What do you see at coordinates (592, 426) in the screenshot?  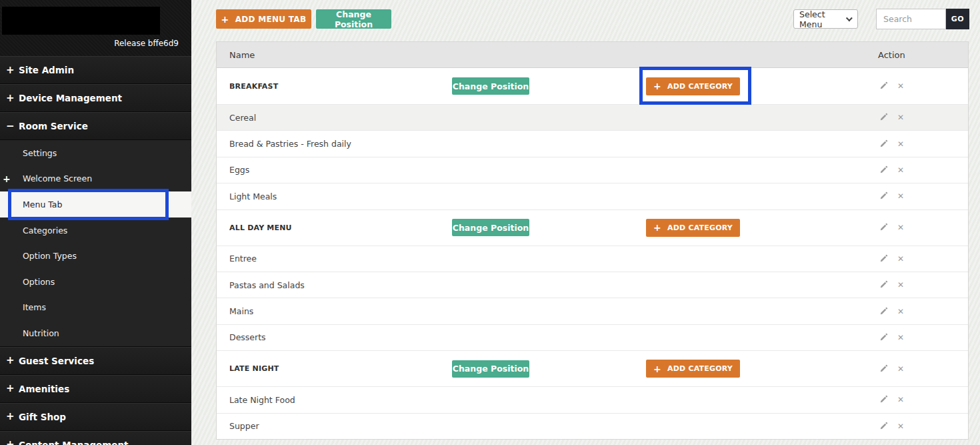 I see `table-row-supper: Supper ✕` at bounding box center [592, 426].